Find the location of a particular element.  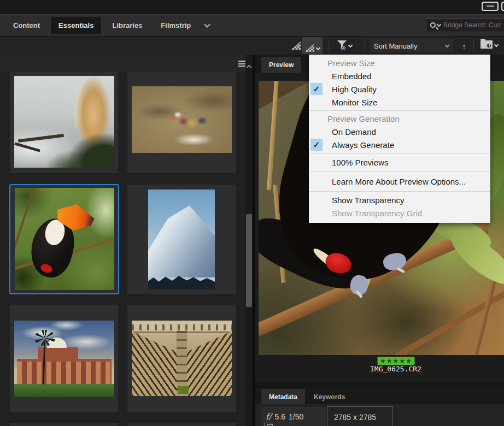

photo-stepwell is located at coordinates (181, 358).